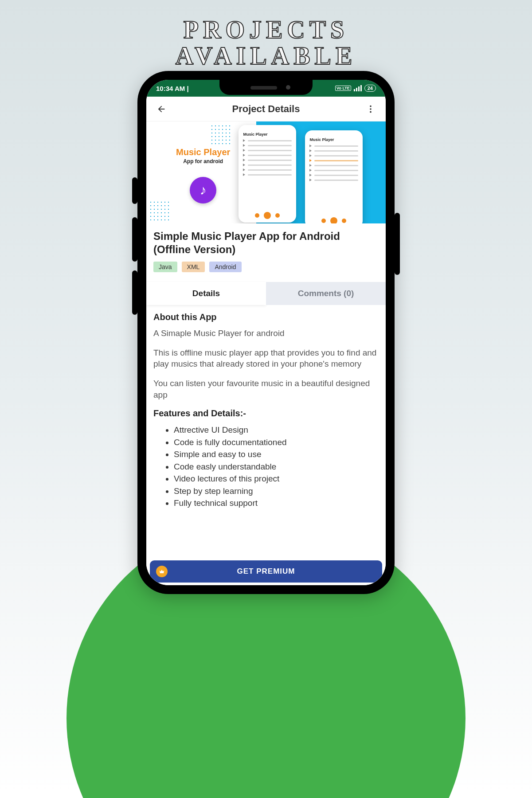 The height and width of the screenshot is (798, 532). What do you see at coordinates (370, 88) in the screenshot?
I see `battery-icon: 24` at bounding box center [370, 88].